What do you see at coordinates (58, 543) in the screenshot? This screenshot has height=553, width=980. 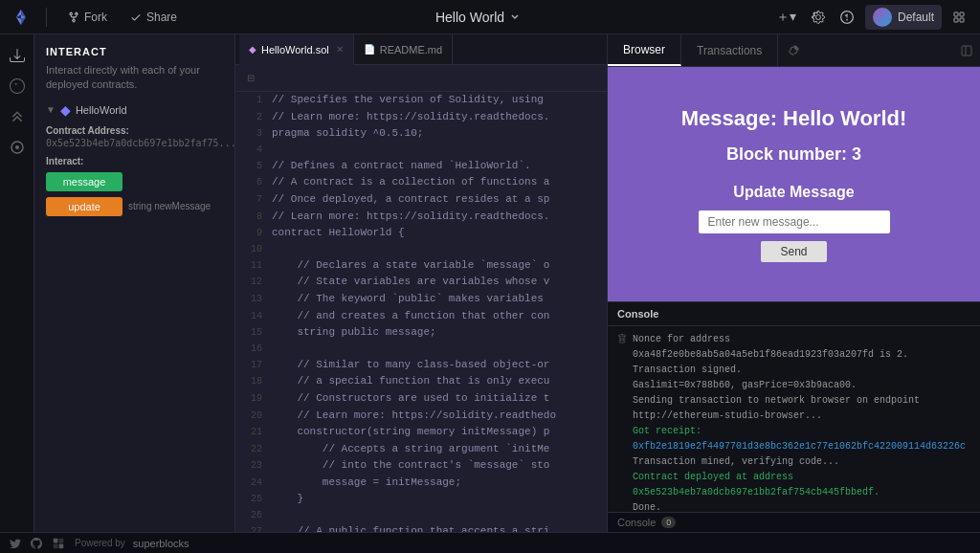 I see `superblocks-icon` at bounding box center [58, 543].